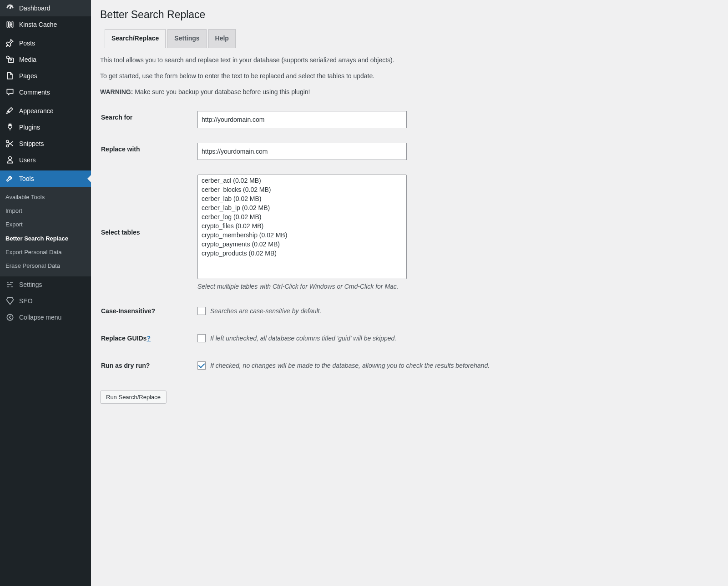 Image resolution: width=728 pixels, height=586 pixels. I want to click on replace-guids-checkbox, so click(202, 338).